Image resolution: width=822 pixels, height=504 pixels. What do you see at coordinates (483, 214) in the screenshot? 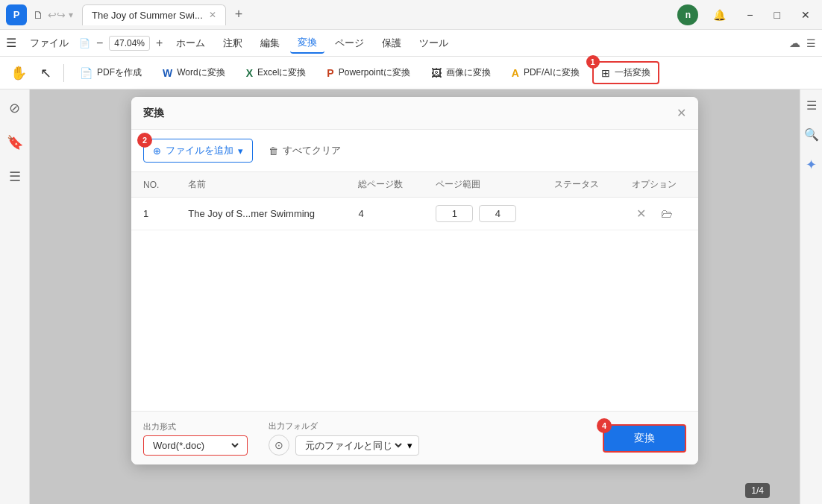
I see `row-range` at bounding box center [483, 214].